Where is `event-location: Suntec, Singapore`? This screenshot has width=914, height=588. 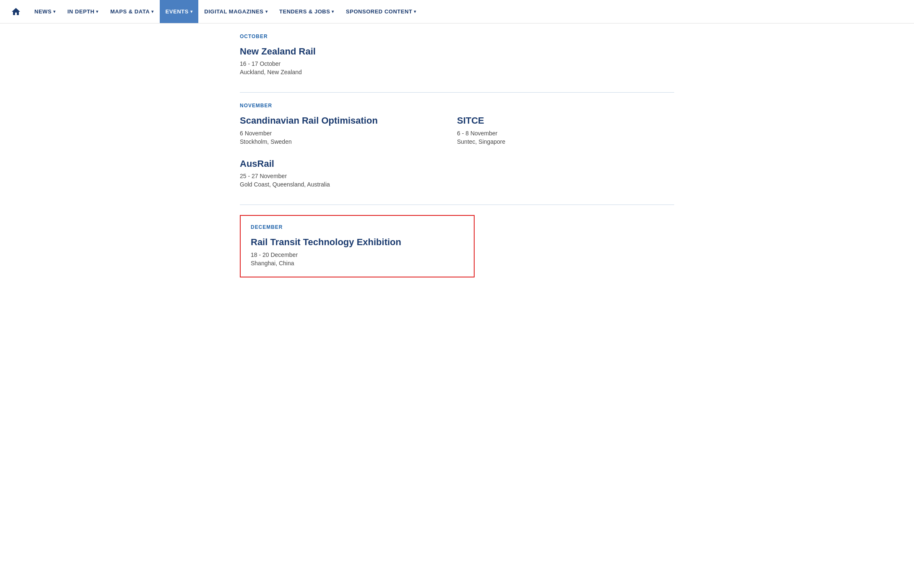
event-location: Suntec, Singapore is located at coordinates (566, 142).